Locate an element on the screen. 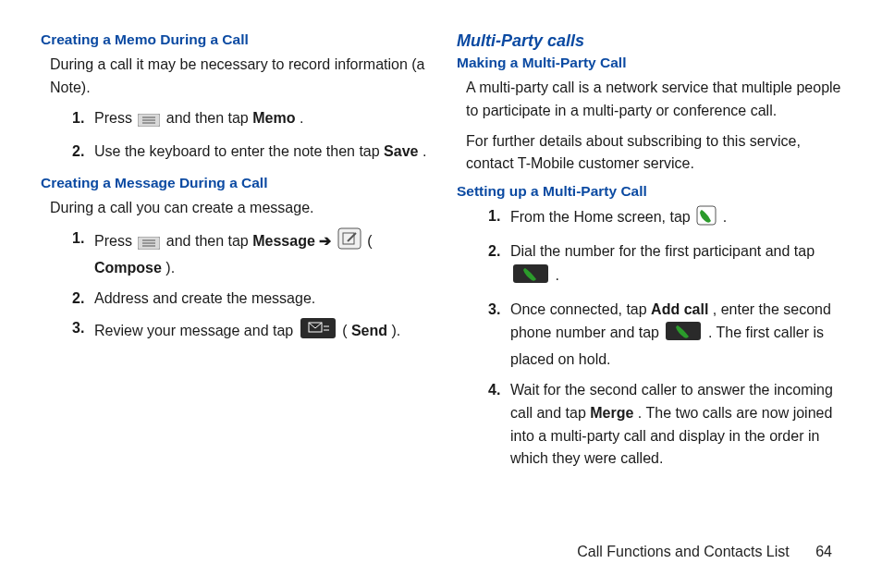  arrow-icon: ➔ is located at coordinates (327, 240).